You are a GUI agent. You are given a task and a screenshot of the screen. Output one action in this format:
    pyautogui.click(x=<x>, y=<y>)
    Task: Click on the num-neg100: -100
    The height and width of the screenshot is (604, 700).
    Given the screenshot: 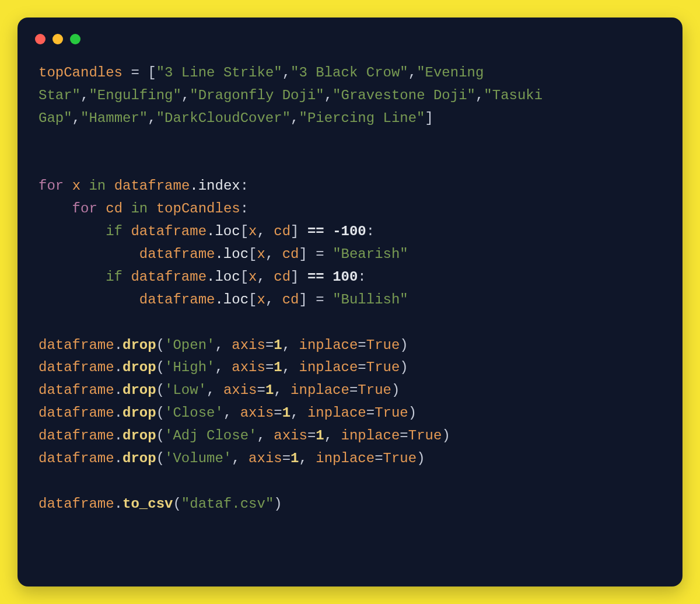 What is the action you would take?
    pyautogui.click(x=349, y=231)
    